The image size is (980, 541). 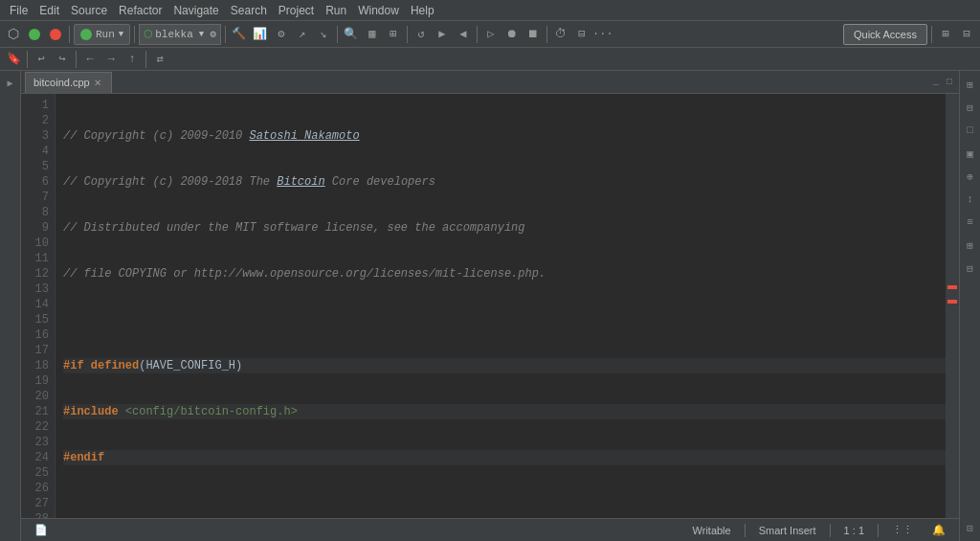 I want to click on sidebar-collapse-icon: ▶, so click(x=11, y=83).